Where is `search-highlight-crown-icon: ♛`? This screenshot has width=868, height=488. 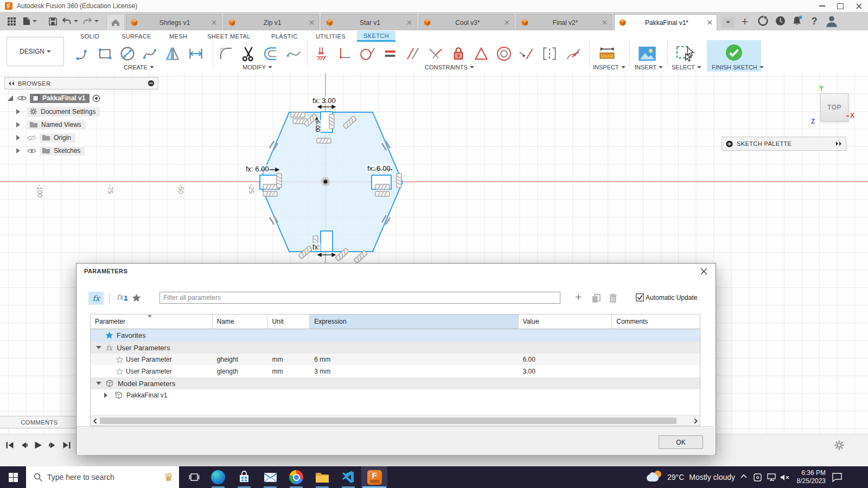 search-highlight-crown-icon: ♛ is located at coordinates (169, 477).